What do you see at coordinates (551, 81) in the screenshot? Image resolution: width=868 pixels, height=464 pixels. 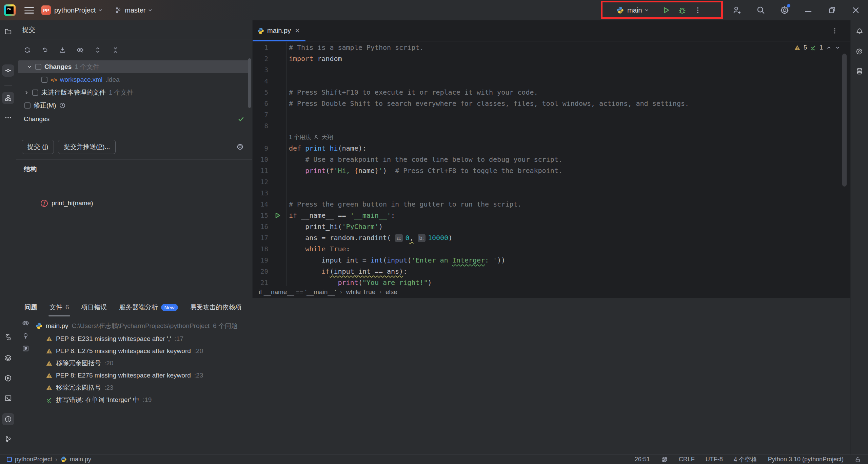 I see `code-row: 4` at bounding box center [551, 81].